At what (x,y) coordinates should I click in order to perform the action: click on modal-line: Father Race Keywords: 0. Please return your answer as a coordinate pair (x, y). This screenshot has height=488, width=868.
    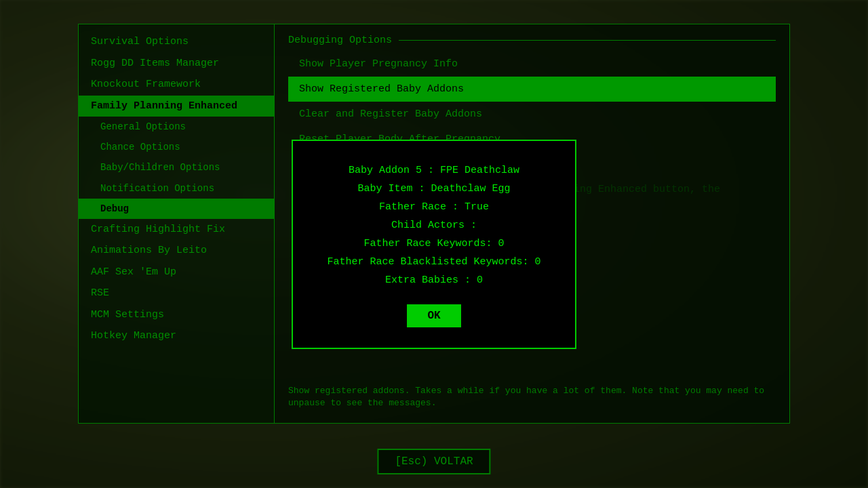
    Looking at the image, I should click on (434, 244).